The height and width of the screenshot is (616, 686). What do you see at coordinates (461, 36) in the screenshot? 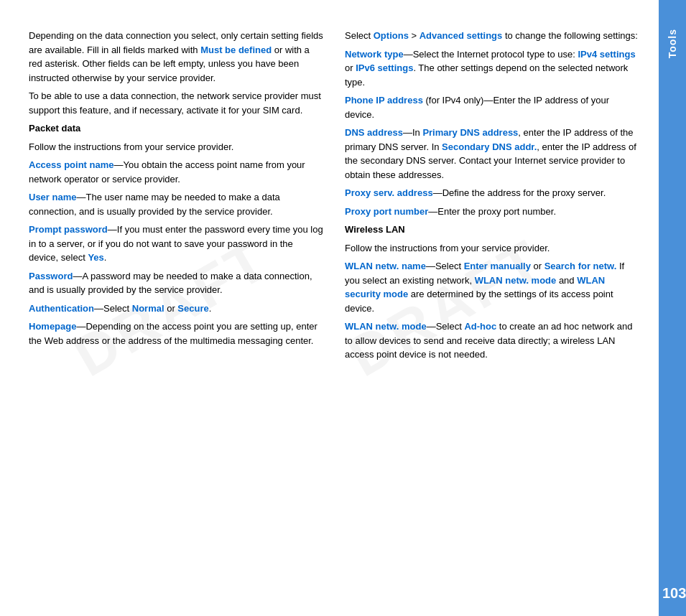
I see `advanced-settings-link: Advanced settings` at bounding box center [461, 36].